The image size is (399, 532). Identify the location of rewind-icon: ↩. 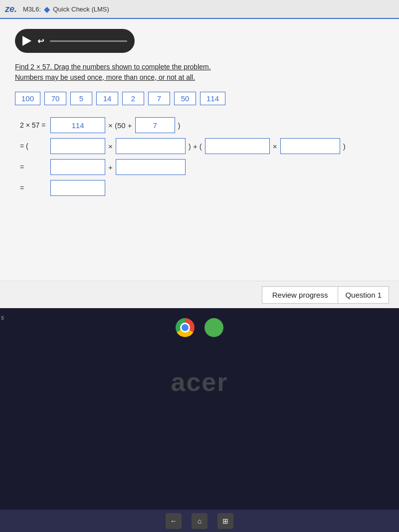
(41, 41).